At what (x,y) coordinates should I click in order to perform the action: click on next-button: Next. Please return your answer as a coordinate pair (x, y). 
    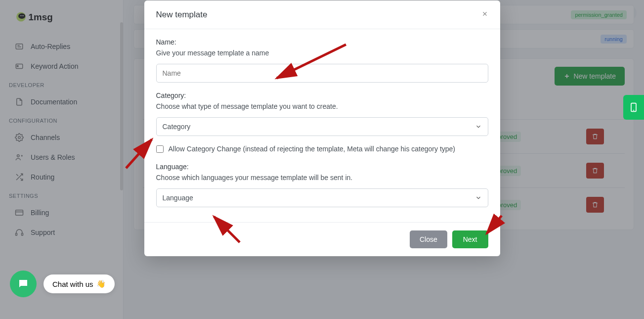
    Looking at the image, I should click on (471, 239).